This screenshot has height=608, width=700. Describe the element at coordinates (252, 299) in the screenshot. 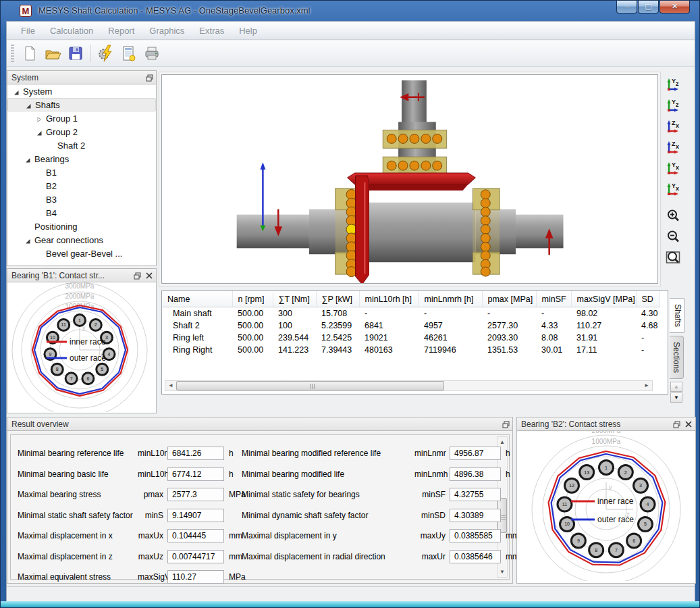

I see `column-header-n-rpm: n [rpm]` at that location.